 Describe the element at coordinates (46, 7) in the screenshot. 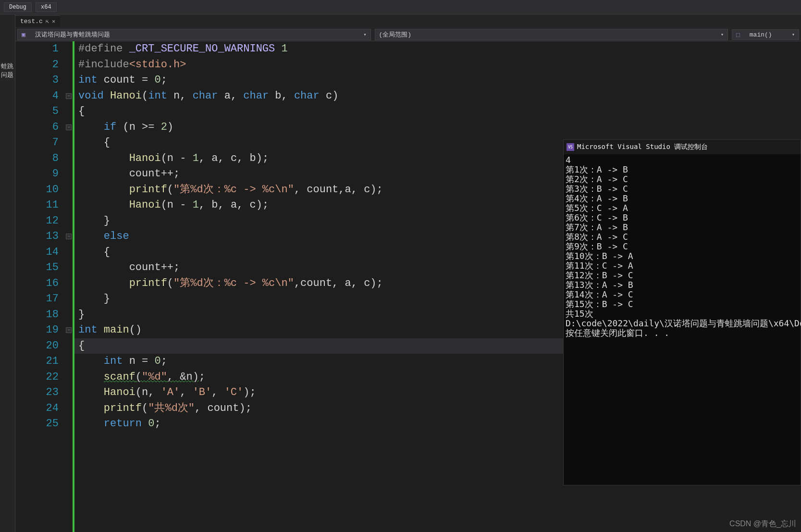

I see `platform-dropdown: x64` at that location.